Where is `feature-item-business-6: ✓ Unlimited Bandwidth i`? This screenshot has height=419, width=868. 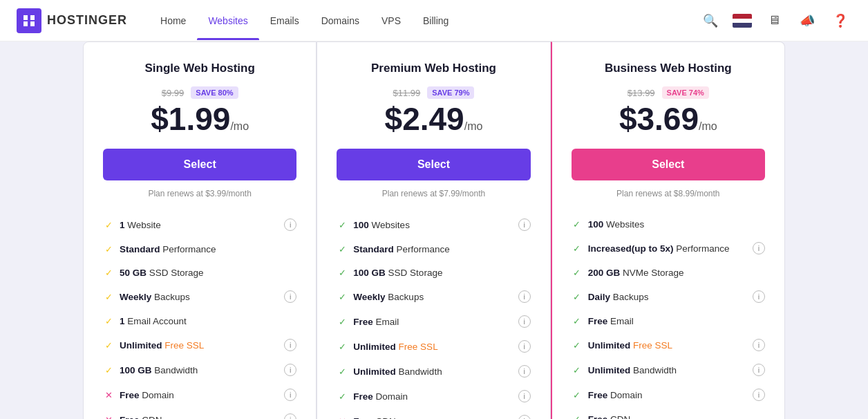 feature-item-business-6: ✓ Unlimited Bandwidth i is located at coordinates (668, 370).